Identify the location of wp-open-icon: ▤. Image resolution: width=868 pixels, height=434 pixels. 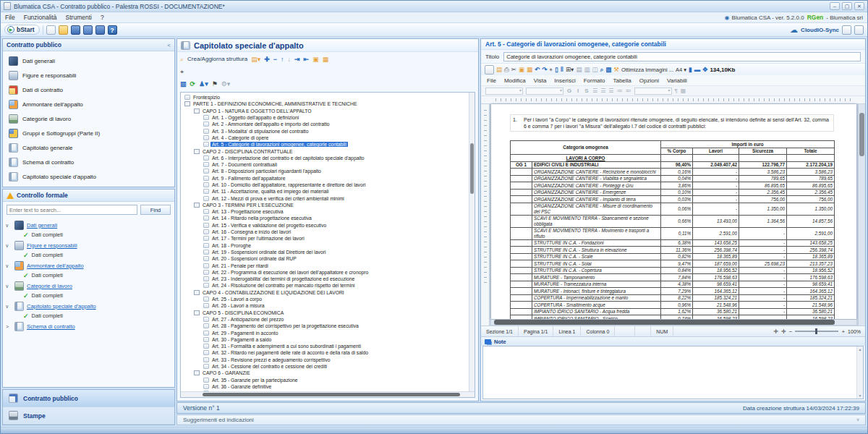
(499, 69).